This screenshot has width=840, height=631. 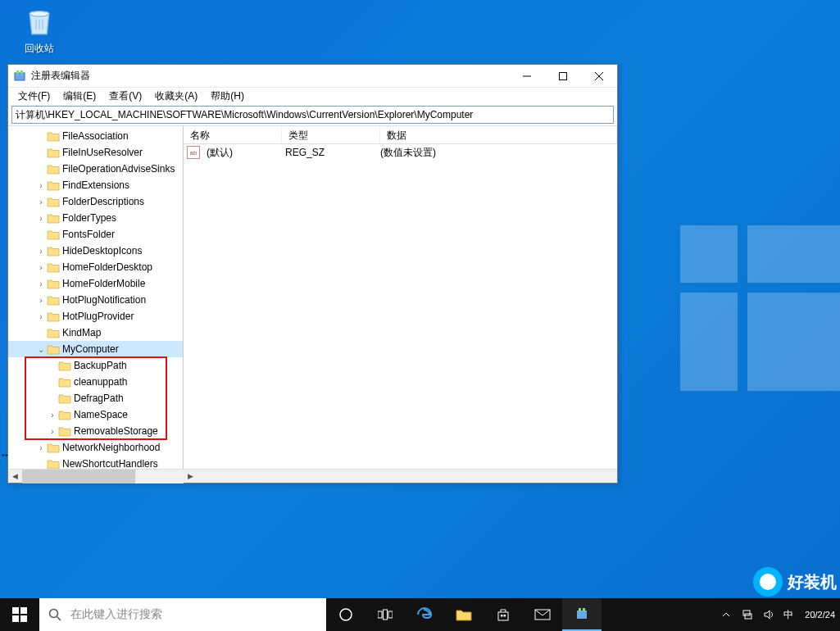 I want to click on tree-item-fileinuseresolver: FileInUseResolver, so click(x=95, y=152).